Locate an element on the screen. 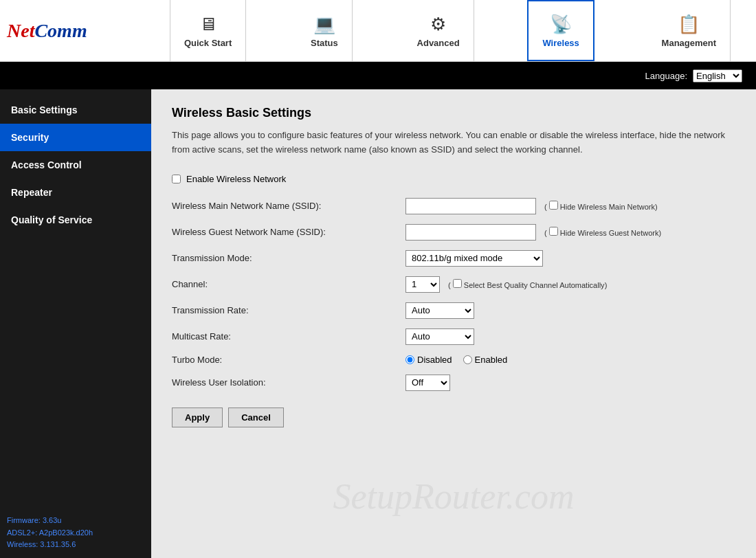 This screenshot has height=558, width=756. user-isolation-label: Wireless User Isolation: is located at coordinates (289, 382).